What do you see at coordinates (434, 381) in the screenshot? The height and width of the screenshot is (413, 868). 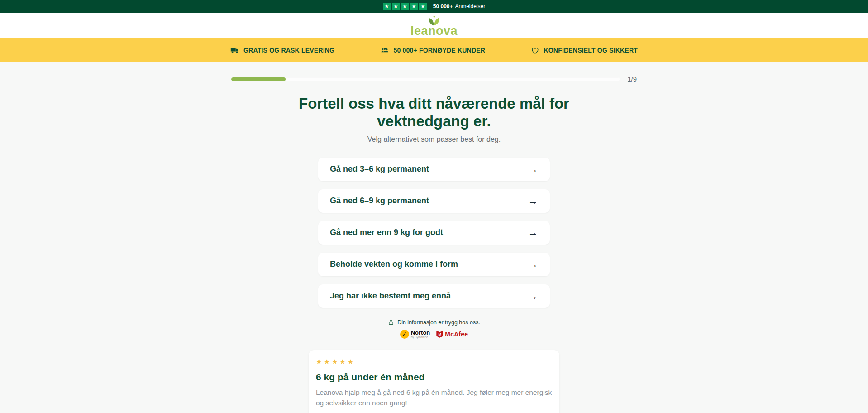 I see `review-card: ★ ★ ★ ★ ★ 6 kg på under én måned Leanova…` at bounding box center [434, 381].